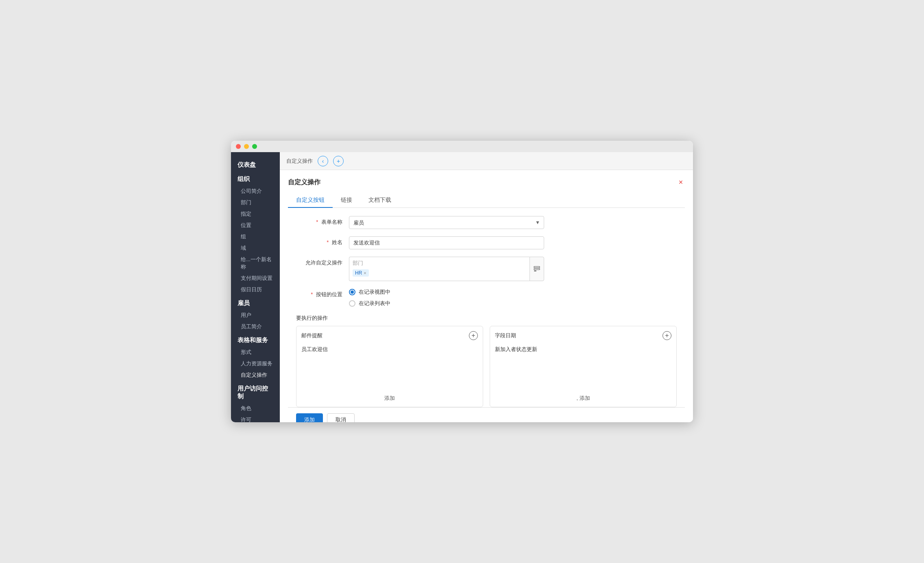 Image resolution: width=924 pixels, height=563 pixels. What do you see at coordinates (390, 336) in the screenshot?
I see `action-card-email-header: 邮件提醒 +` at bounding box center [390, 336].